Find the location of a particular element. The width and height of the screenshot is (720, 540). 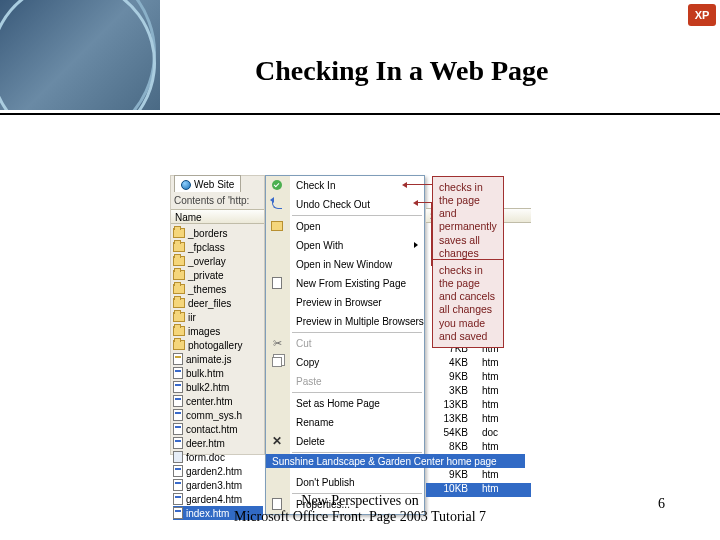

menu-item-label: Copy is located at coordinates (308, 362).